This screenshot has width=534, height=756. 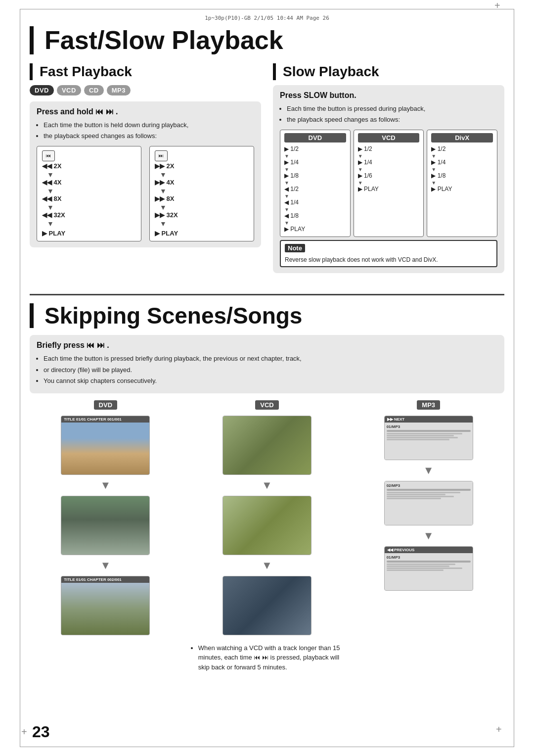 I want to click on skip-bullets: Each time the button is pressed briefly …, so click(x=267, y=370).